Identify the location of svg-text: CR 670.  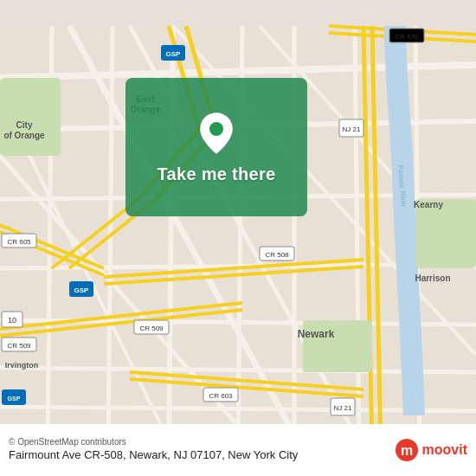
(407, 36).